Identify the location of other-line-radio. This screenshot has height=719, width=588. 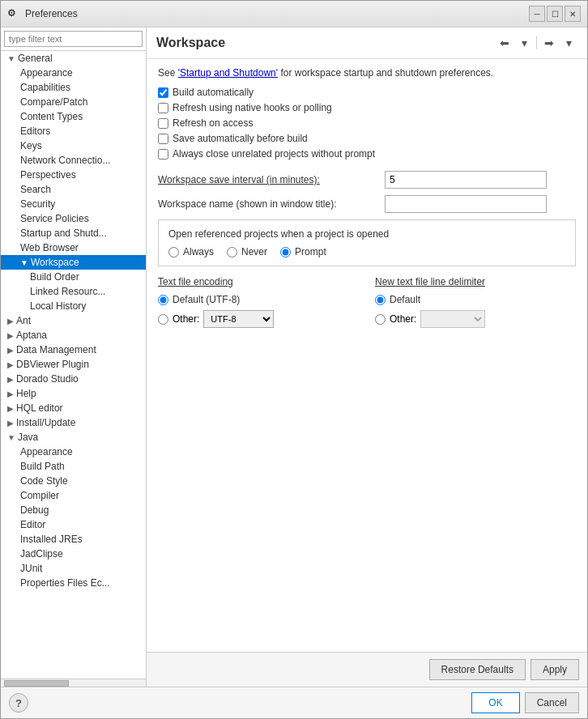
(381, 319).